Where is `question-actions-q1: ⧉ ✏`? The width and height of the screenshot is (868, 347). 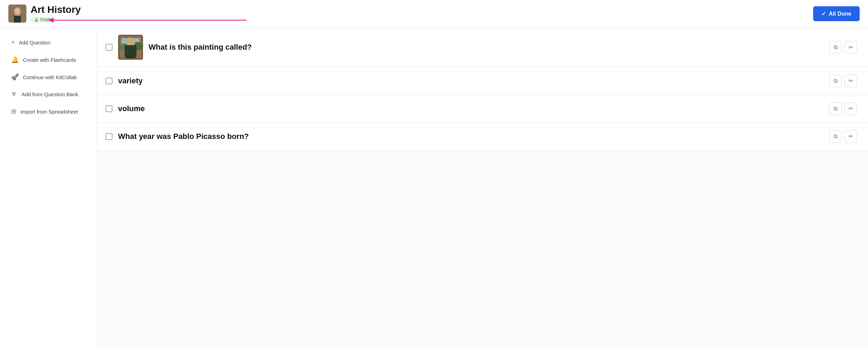 question-actions-q1: ⧉ ✏ is located at coordinates (843, 47).